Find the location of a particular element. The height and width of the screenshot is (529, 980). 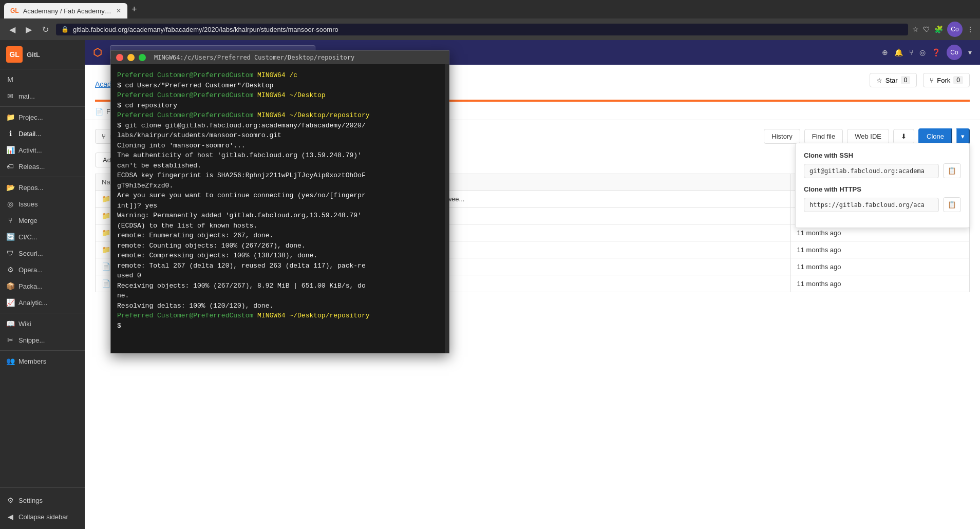

new-tab-btn: + is located at coordinates (135, 9).